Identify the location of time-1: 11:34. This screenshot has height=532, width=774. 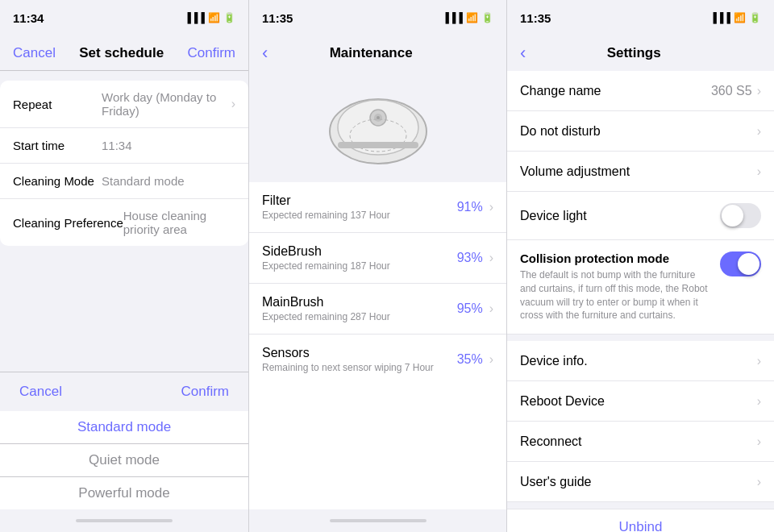
(28, 18).